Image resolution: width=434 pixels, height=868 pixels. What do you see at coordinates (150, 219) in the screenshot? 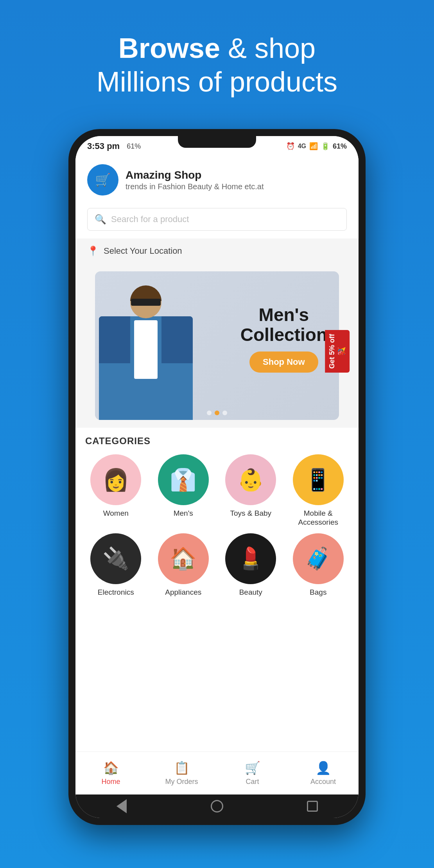
I see `search-placeholder: Search for a product` at bounding box center [150, 219].